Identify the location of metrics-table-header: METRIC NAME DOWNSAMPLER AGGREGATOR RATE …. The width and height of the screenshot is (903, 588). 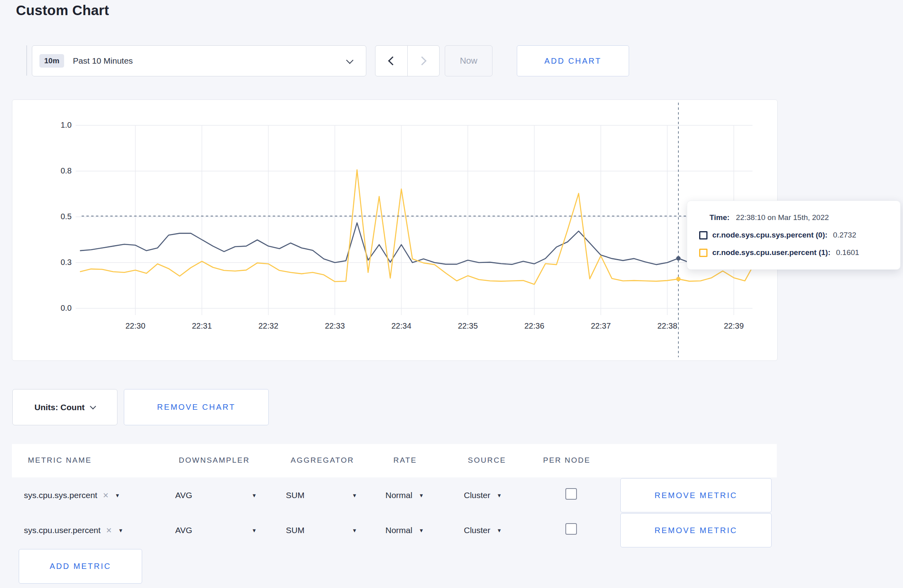
(394, 461).